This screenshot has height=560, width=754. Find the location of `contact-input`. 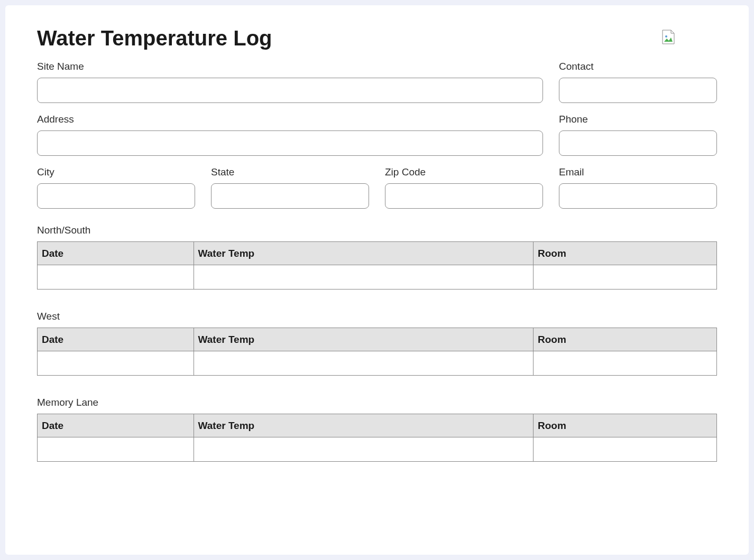

contact-input is located at coordinates (638, 90).